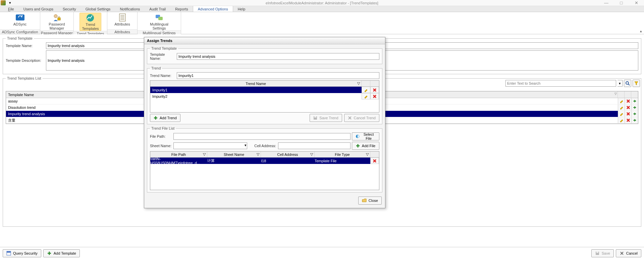 Image resolution: width=644 pixels, height=259 pixels. I want to click on file-path-label: File Path:, so click(162, 136).